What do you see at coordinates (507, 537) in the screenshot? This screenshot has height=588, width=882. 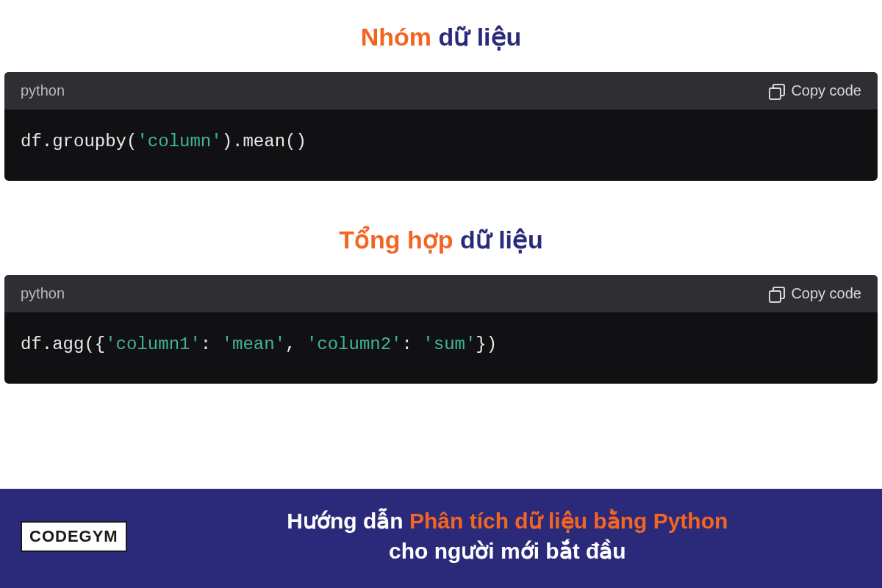 I see `footer-text: Hướng dẫn Phân tích dữ liệu bằng Python …` at bounding box center [507, 537].